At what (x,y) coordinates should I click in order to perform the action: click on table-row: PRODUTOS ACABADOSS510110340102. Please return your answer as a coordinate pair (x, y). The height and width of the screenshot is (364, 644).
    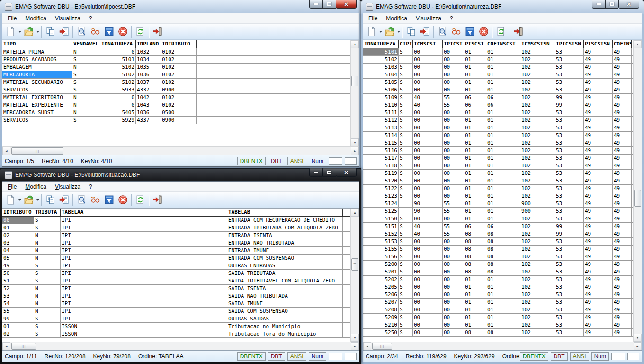
    Looking at the image, I should click on (176, 60).